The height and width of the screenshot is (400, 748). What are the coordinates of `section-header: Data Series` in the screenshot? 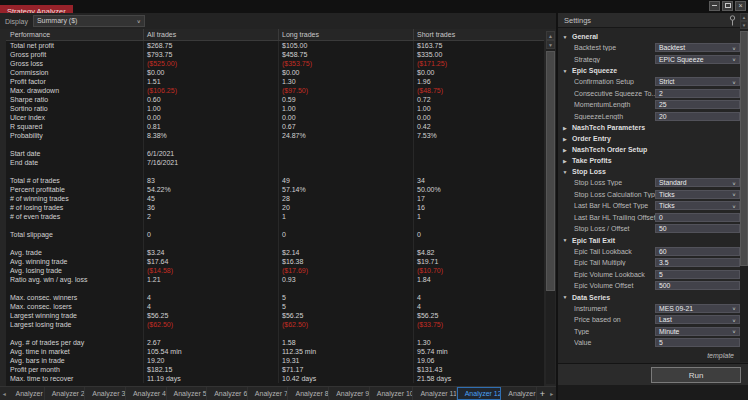 It's located at (649, 298).